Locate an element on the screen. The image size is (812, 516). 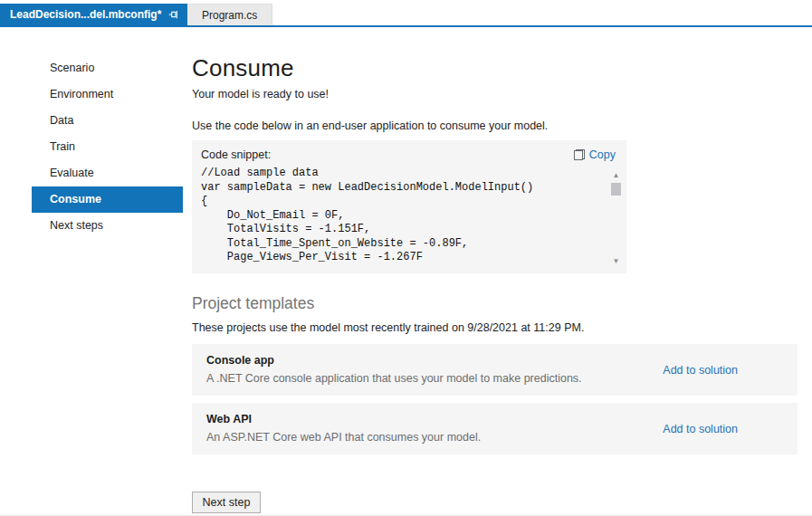
sidebar-item-consume: Consume is located at coordinates (107, 199).